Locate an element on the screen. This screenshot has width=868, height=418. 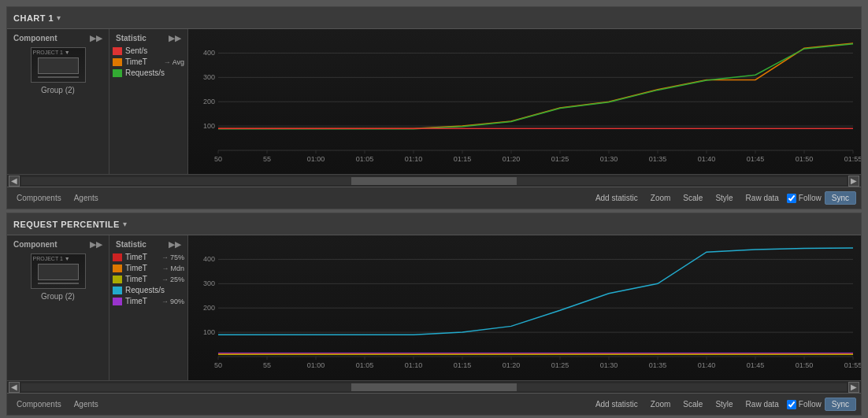
chart2-stat-1: TimeT → Mdn is located at coordinates (148, 268).